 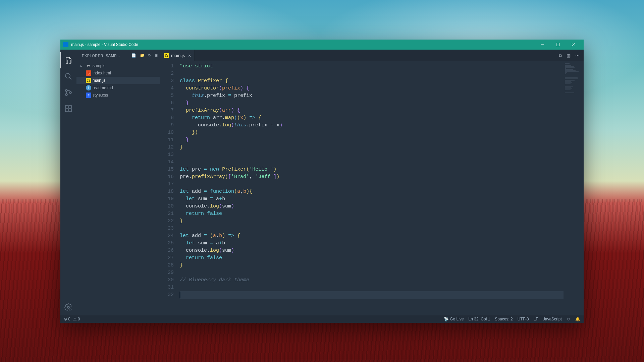 I want to click on toggle-layout-icon: ▥, so click(x=569, y=56).